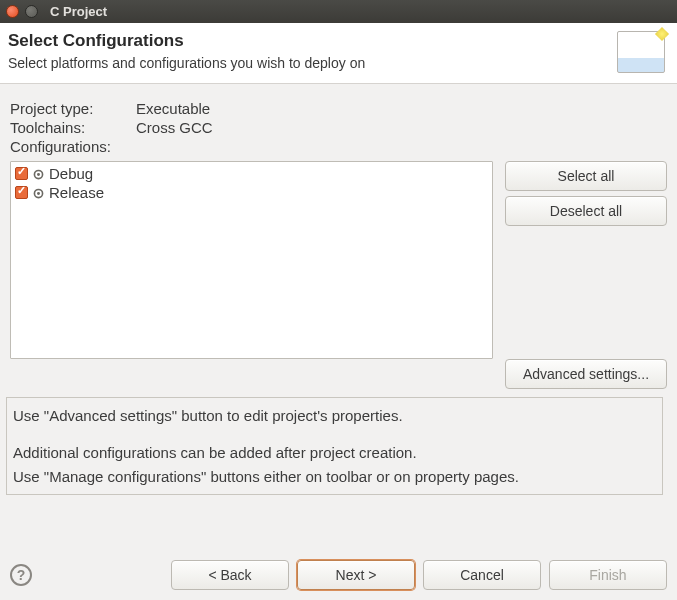 Image resolution: width=677 pixels, height=600 pixels. Describe the element at coordinates (76, 192) in the screenshot. I see `config-label: Release` at that location.